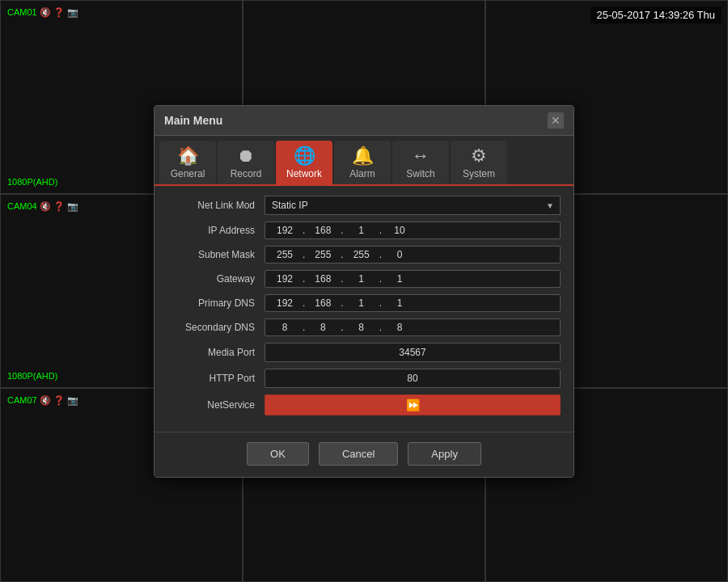 The height and width of the screenshot is (582, 728). What do you see at coordinates (413, 303) in the screenshot?
I see `primary-dns-field: . . .` at bounding box center [413, 303].